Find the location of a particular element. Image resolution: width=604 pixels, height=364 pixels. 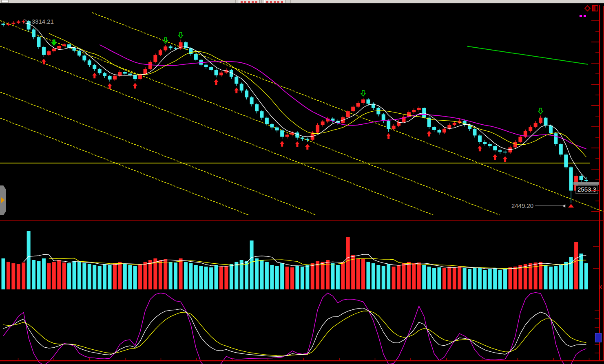

low-price-label: 2449.20 is located at coordinates (522, 205).